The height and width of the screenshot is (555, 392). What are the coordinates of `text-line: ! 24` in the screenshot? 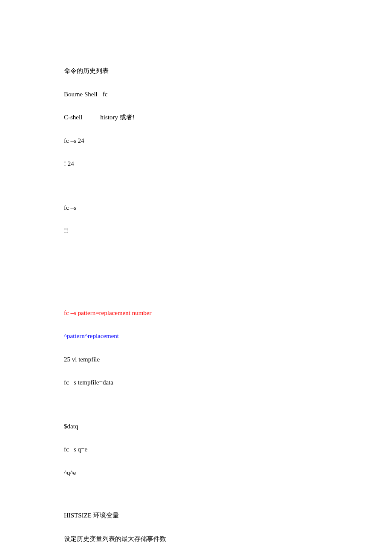 It's located at (196, 164).